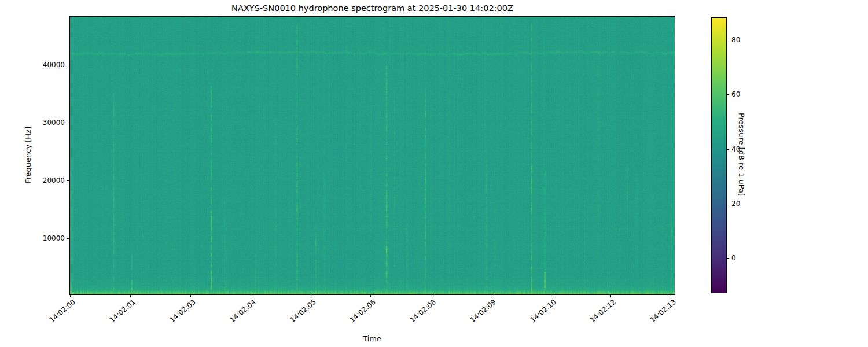 This screenshot has width=868, height=347. I want to click on x-tick-label: 14:02:10, so click(543, 311).